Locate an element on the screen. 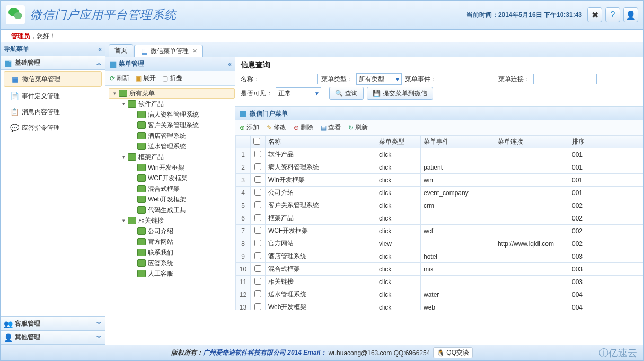  sidebar-item-label: 应答指令管理 is located at coordinates (41, 128).